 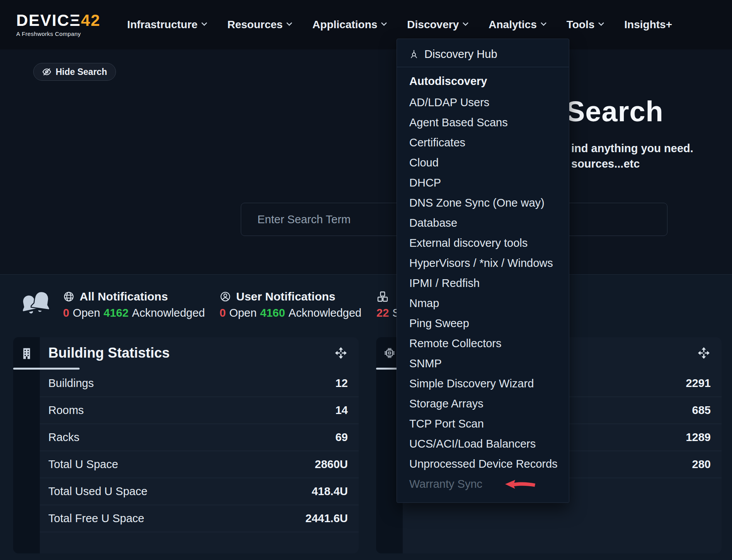 What do you see at coordinates (615, 111) in the screenshot?
I see `search-title: Search` at bounding box center [615, 111].